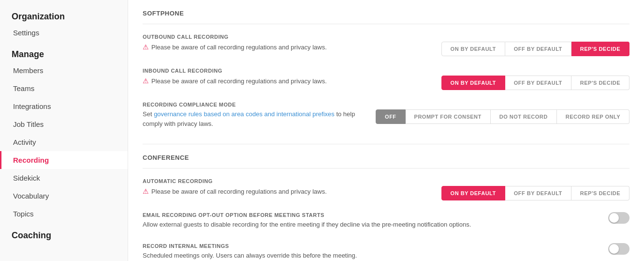  What do you see at coordinates (386, 181) in the screenshot?
I see `automatic-label: AUTOMATIC RECORDING` at bounding box center [386, 181].